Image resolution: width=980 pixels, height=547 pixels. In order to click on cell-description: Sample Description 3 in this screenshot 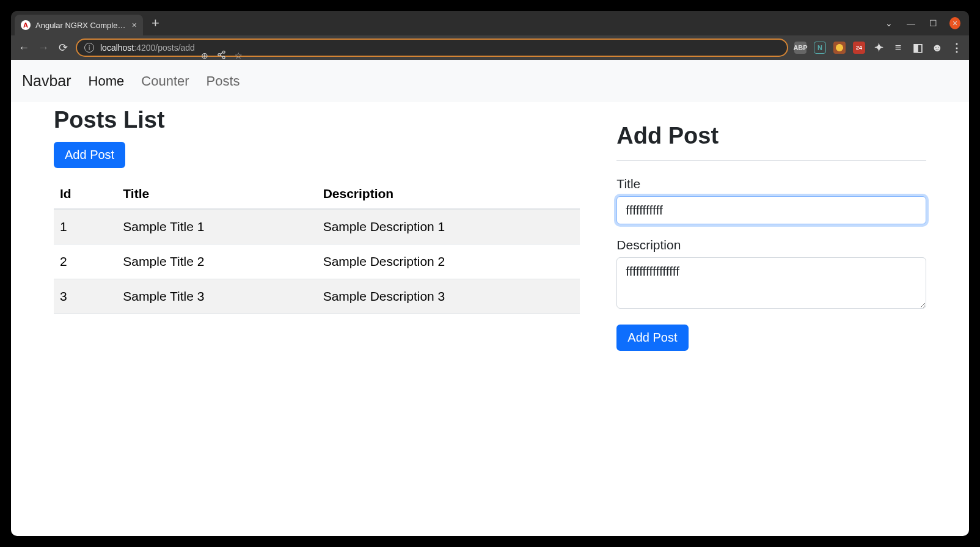, I will do `click(448, 297)`.